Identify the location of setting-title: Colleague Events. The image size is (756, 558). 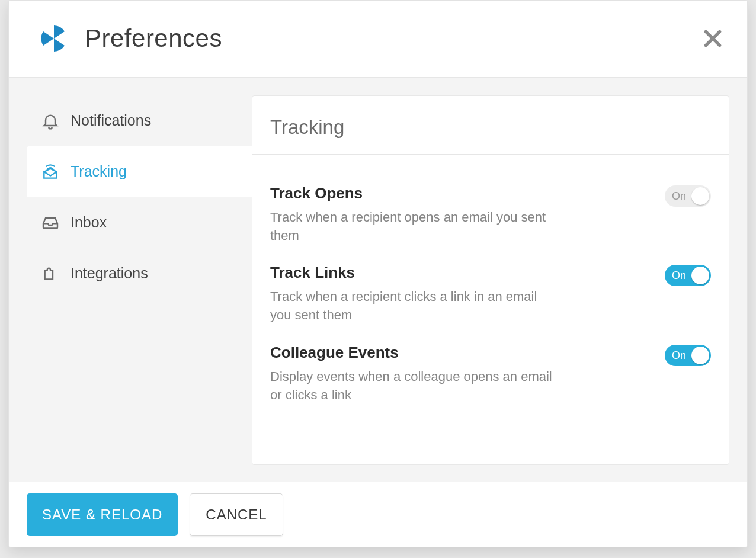
(412, 353).